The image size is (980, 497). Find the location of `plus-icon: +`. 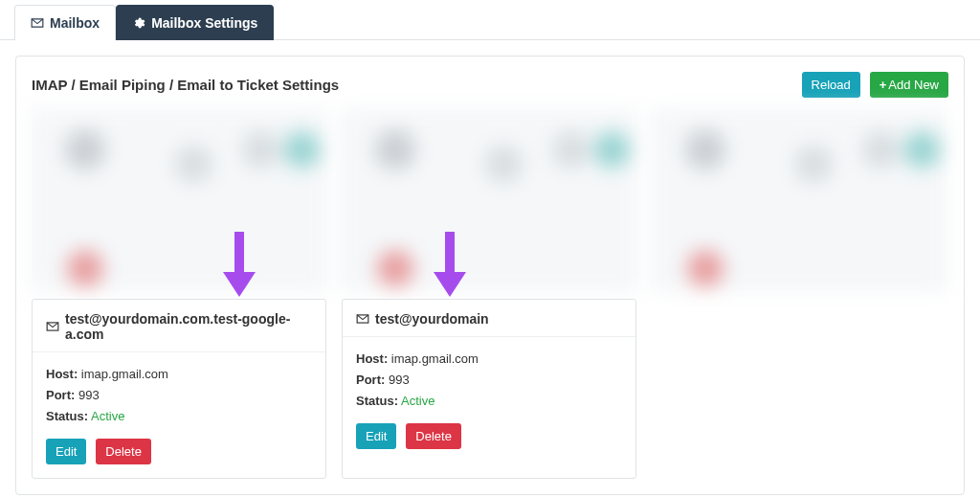

plus-icon: + is located at coordinates (883, 84).